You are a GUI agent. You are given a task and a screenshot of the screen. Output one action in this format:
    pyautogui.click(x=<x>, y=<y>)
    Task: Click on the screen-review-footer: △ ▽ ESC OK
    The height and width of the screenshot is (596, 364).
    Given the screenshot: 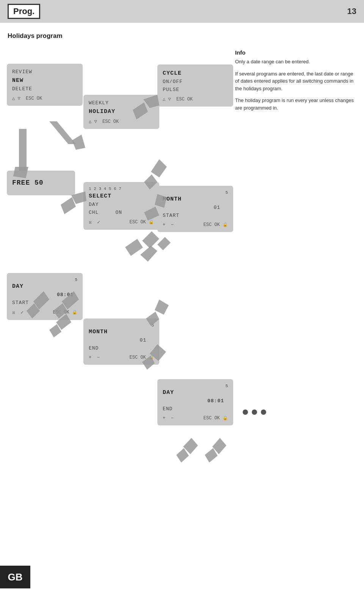 What is the action you would take?
    pyautogui.click(x=45, y=99)
    